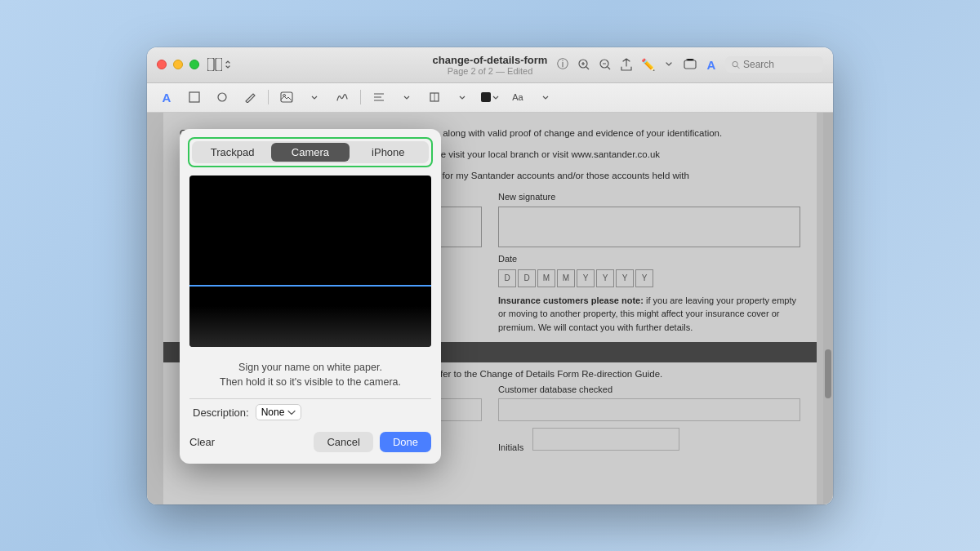 The width and height of the screenshot is (980, 551). What do you see at coordinates (490, 97) in the screenshot?
I see `color-btn` at bounding box center [490, 97].